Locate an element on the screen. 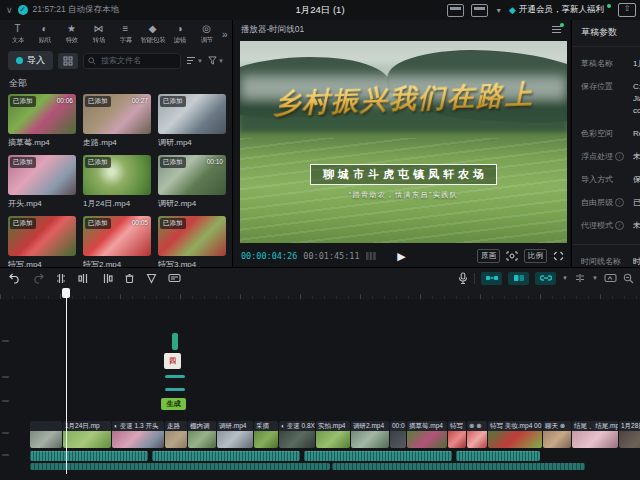 The width and height of the screenshot is (640, 480). timeline-toolbar: ▼ ▼ is located at coordinates (320, 278).